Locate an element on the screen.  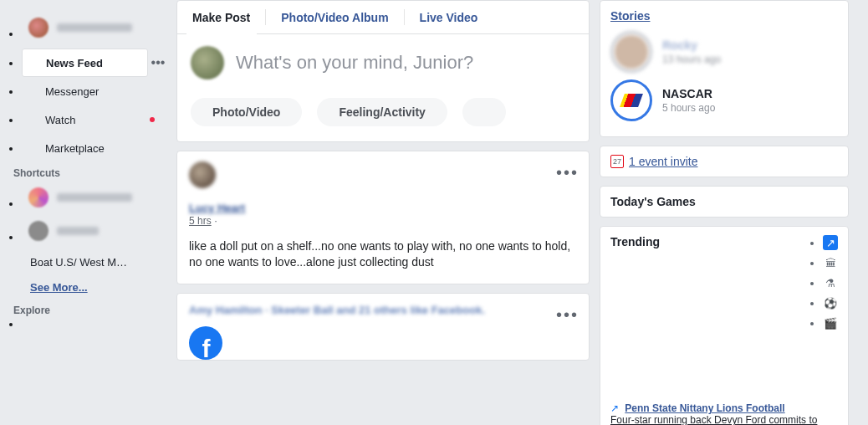
sidebar-label: Watch is located at coordinates (60, 120).